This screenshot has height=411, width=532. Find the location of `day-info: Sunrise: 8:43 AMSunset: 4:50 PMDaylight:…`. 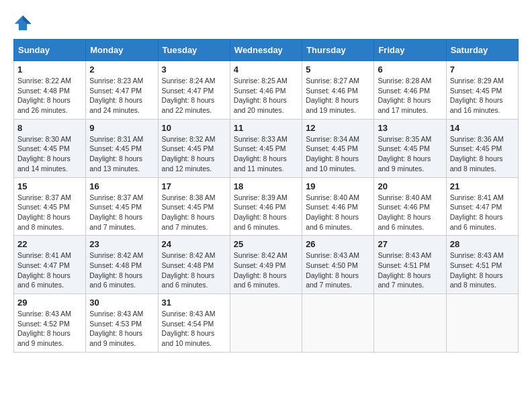

day-info: Sunrise: 8:43 AMSunset: 4:50 PMDaylight:… is located at coordinates (338, 270).